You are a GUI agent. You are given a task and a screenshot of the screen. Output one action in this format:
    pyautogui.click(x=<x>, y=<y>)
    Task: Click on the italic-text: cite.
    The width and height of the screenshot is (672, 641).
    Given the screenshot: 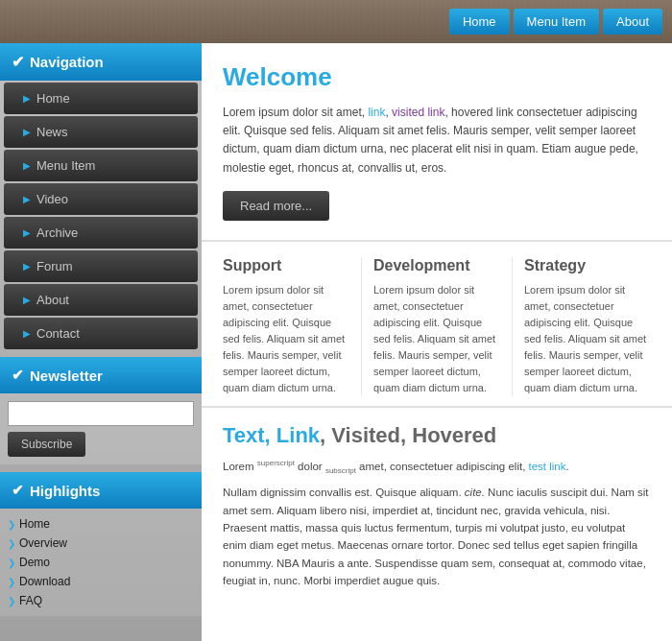 What is the action you would take?
    pyautogui.click(x=474, y=492)
    